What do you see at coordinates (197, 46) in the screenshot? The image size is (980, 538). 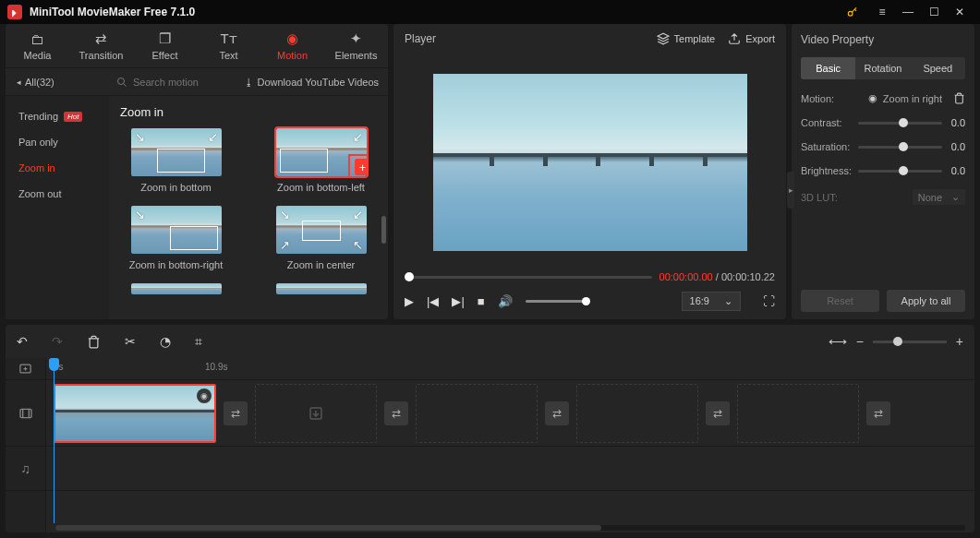 I see `top-tabs: 🗀Media ⇄Transition ❐Effect TᴛText ◉Motio…` at bounding box center [197, 46].